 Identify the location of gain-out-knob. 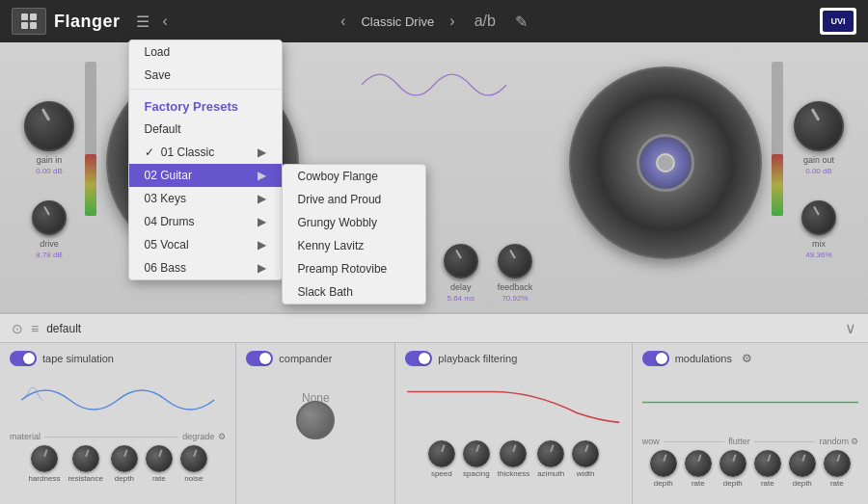
(819, 126).